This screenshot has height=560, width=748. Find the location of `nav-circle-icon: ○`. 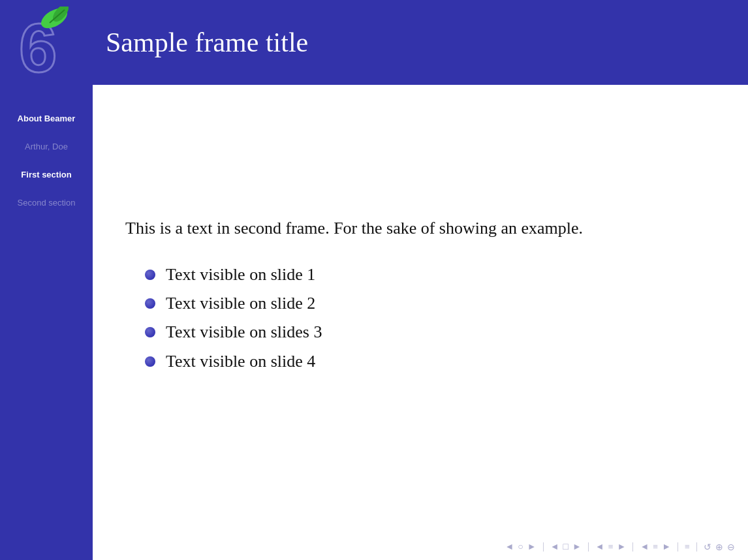

nav-circle-icon: ○ is located at coordinates (520, 547).